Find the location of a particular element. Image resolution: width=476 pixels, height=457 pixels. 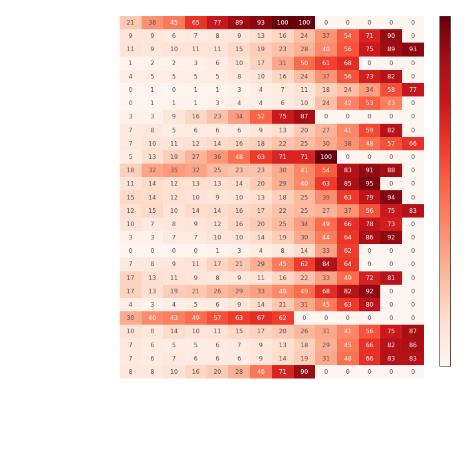

heatmap-cell: 40 is located at coordinates (326, 49).